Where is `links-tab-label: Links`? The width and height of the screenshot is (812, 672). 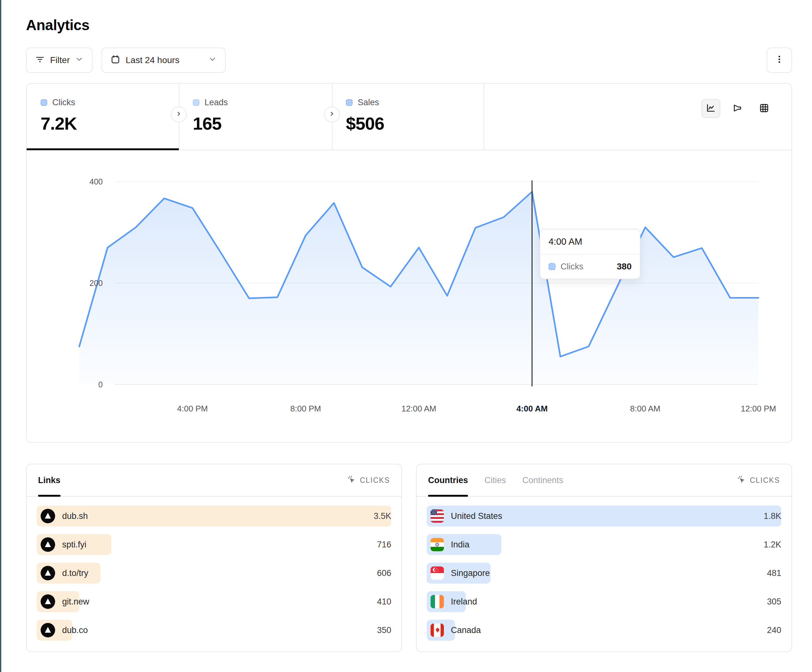
links-tab-label: Links is located at coordinates (49, 480).